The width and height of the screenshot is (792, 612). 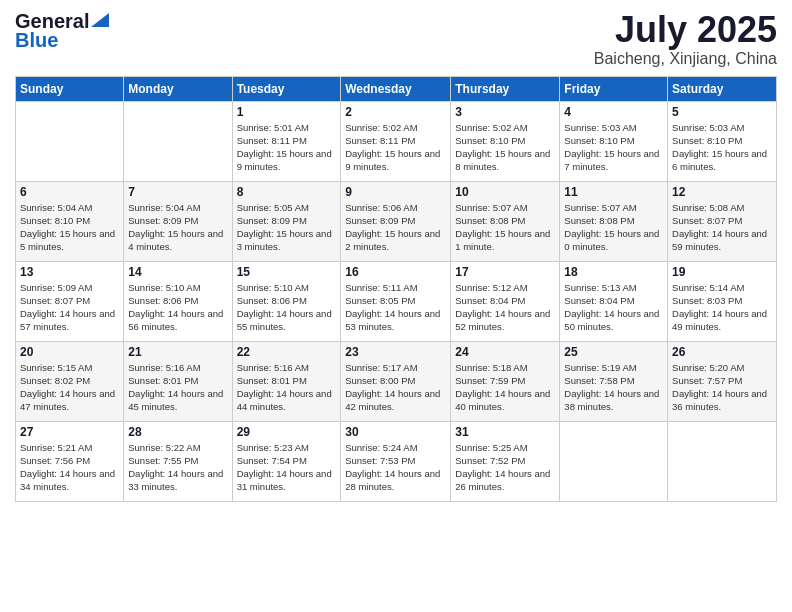 What do you see at coordinates (686, 39) in the screenshot?
I see `title-block: July 2025 Baicheng, Xinjiang, China` at bounding box center [686, 39].